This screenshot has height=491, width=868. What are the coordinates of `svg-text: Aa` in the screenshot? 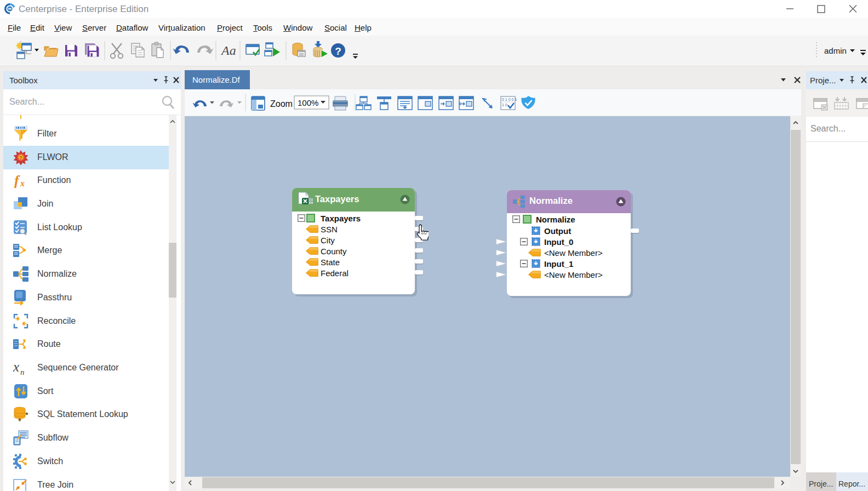 It's located at (228, 50).